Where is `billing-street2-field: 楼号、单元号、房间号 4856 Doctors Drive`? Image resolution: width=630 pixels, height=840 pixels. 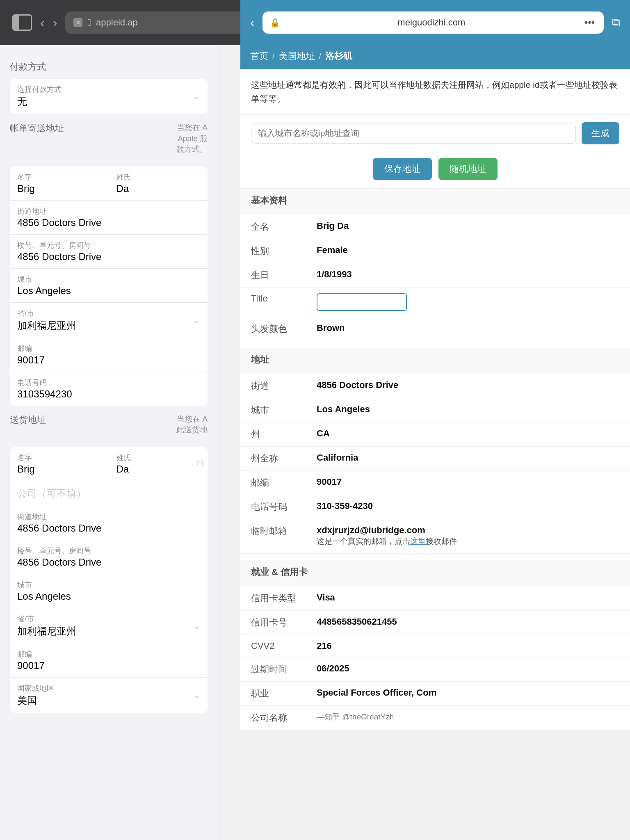
billing-street2-field: 楼号、单元号、房间号 4856 Doctors Drive is located at coordinates (109, 252).